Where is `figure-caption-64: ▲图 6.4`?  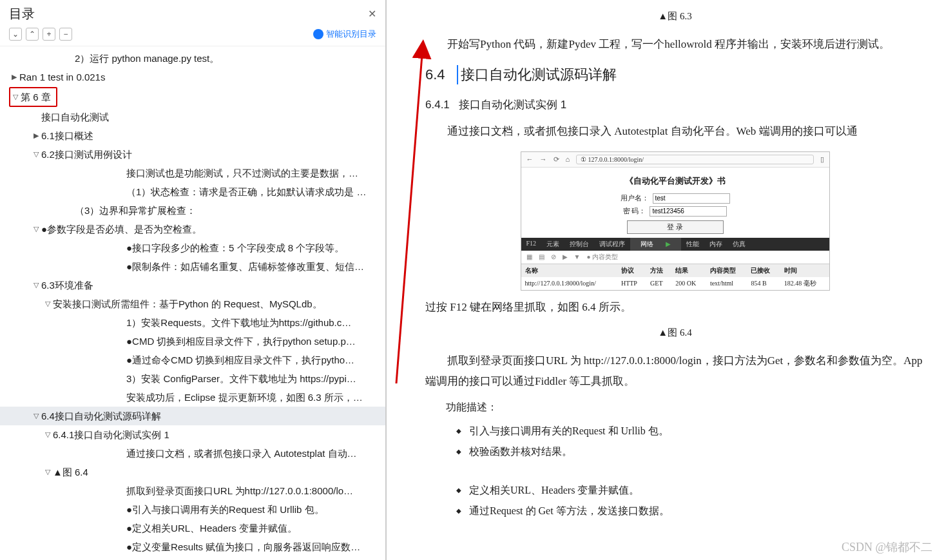
figure-caption-64: ▲图 6.4 is located at coordinates (675, 333).